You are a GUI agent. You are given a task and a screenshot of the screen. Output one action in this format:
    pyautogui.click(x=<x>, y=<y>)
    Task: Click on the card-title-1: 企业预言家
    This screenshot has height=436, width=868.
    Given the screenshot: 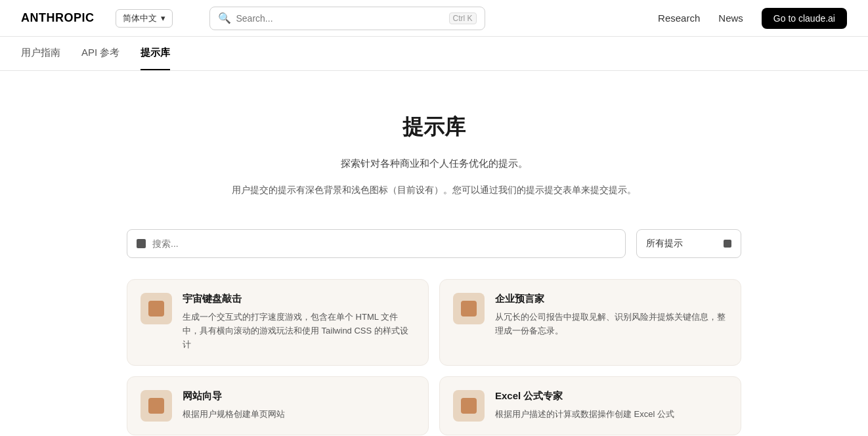 What is the action you would take?
    pyautogui.click(x=611, y=299)
    